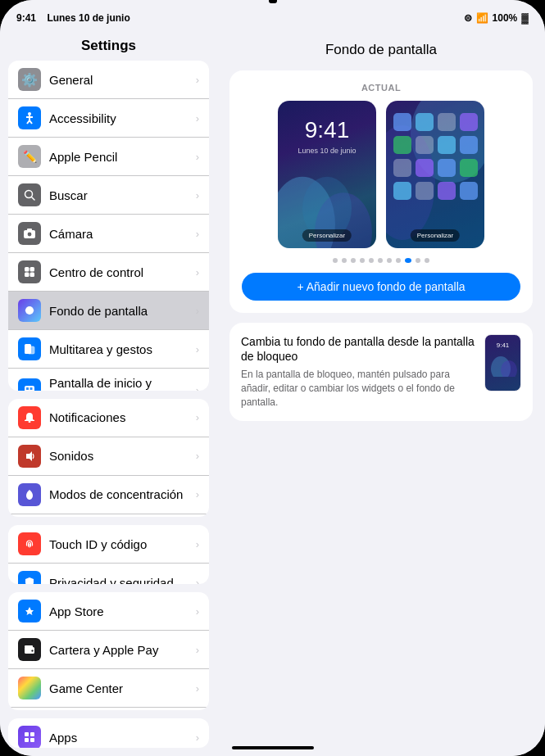 Image resolution: width=545 pixels, height=756 pixels. Describe the element at coordinates (503, 346) in the screenshot. I see `mini-phone-time: 9:41` at that location.